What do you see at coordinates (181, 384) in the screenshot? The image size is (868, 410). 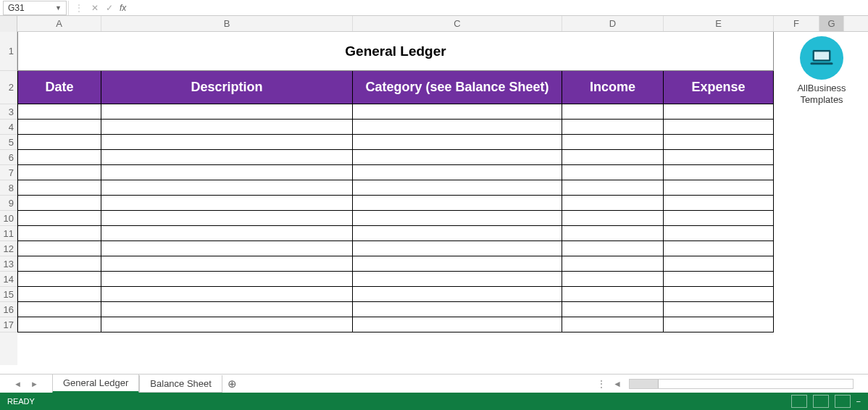 I see `sheet-tab-balance-sheet: Balance Sheet` at bounding box center [181, 384].